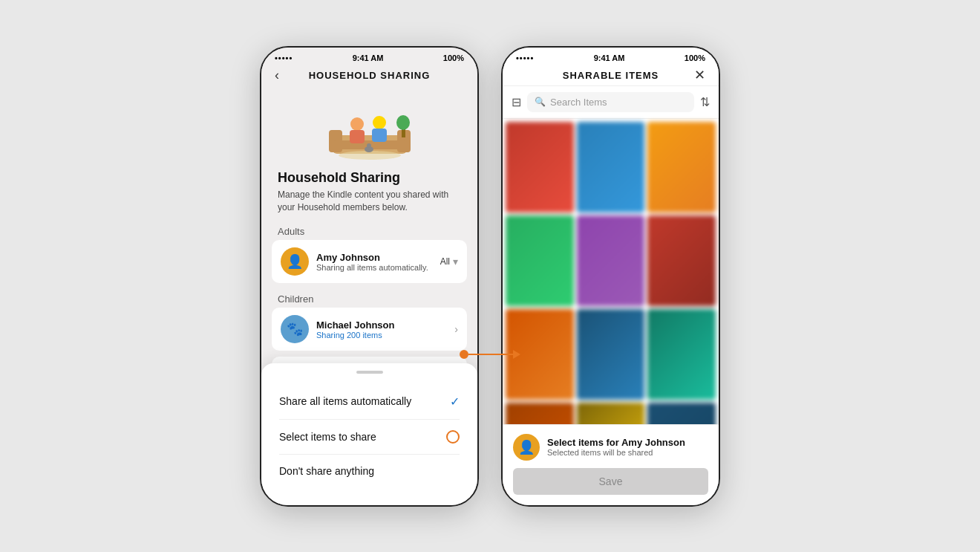 This screenshot has height=552, width=980. I want to click on option-share-all: Share all items automatically ✓, so click(370, 401).